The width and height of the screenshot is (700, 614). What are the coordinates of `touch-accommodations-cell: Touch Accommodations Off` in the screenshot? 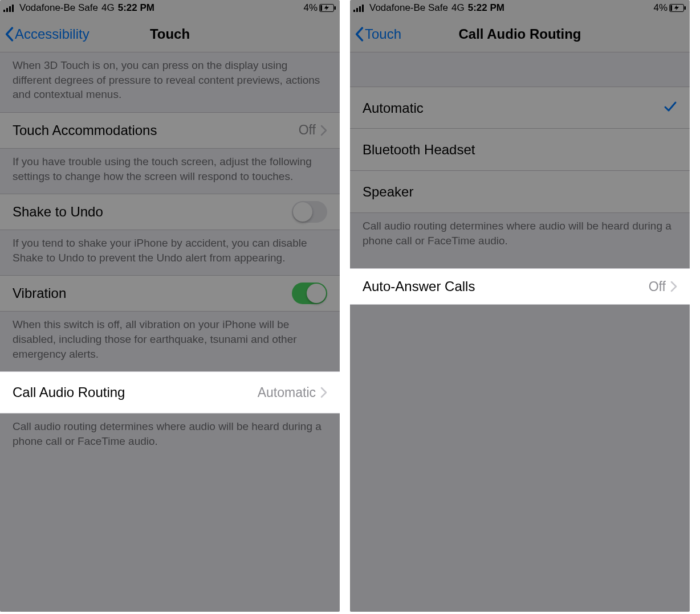 It's located at (170, 130).